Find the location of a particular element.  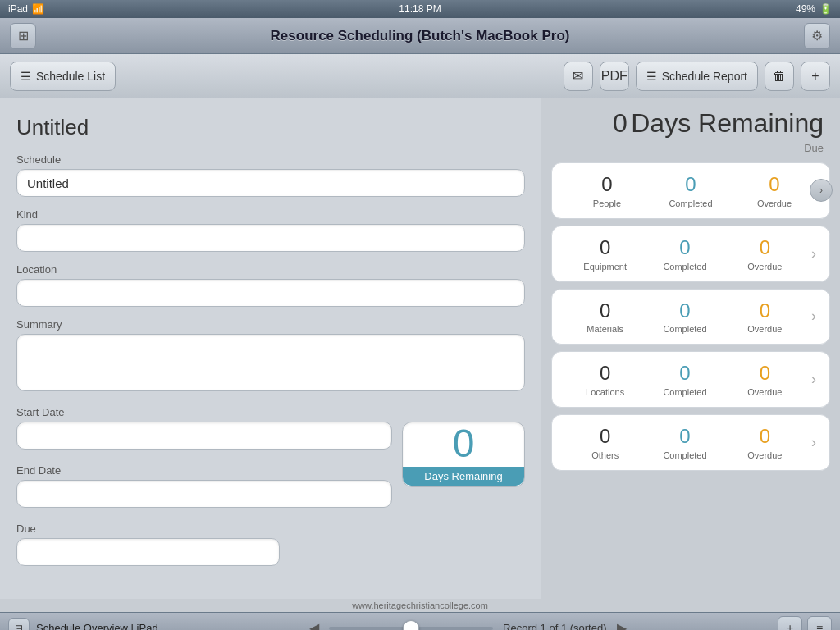

schedule-label: Schedule is located at coordinates (271, 159).